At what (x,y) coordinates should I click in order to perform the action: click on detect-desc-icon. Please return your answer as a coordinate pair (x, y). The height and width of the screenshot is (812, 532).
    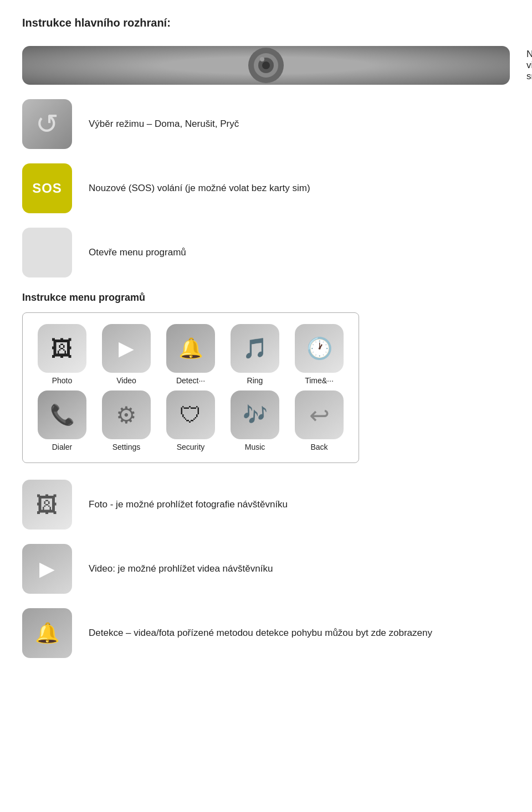
    Looking at the image, I should click on (47, 633).